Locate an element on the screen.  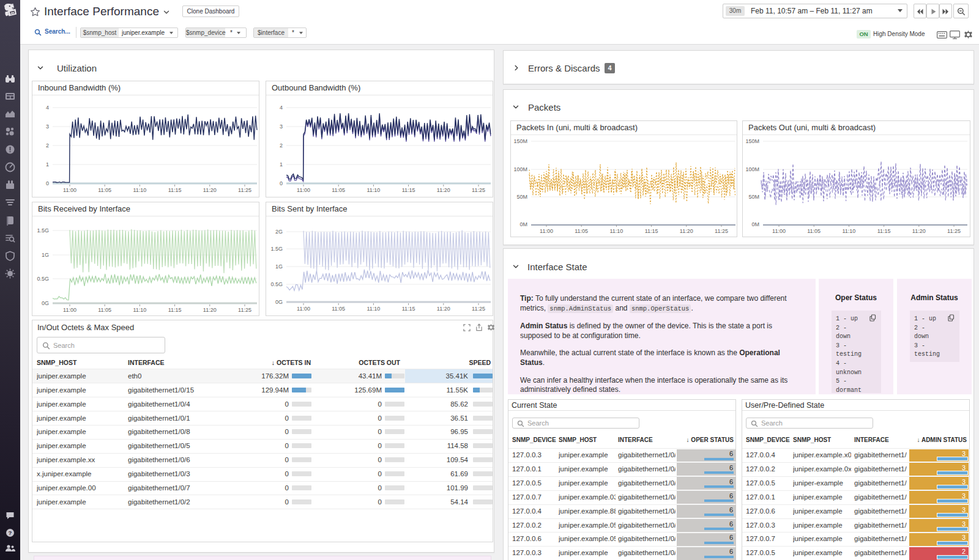
svg-text: 2G is located at coordinates (279, 232).